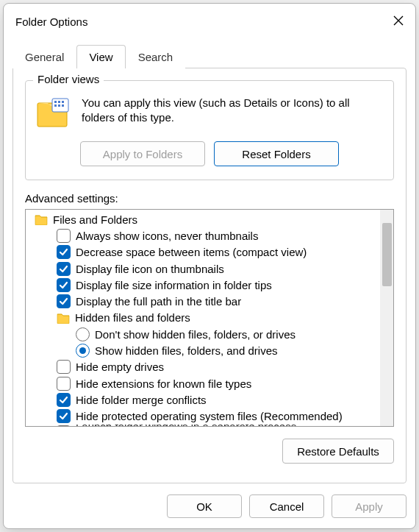  Describe the element at coordinates (287, 506) in the screenshot. I see `cancel-button: Cancel` at that location.